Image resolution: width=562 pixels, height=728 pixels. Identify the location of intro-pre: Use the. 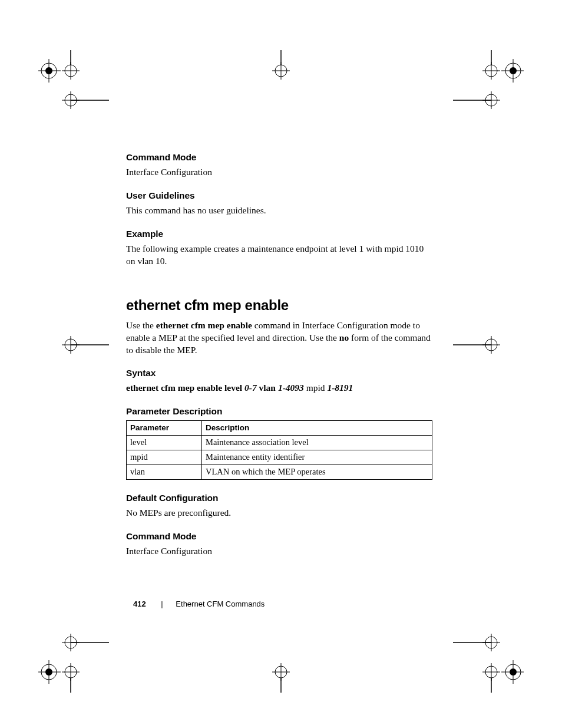
(141, 325).